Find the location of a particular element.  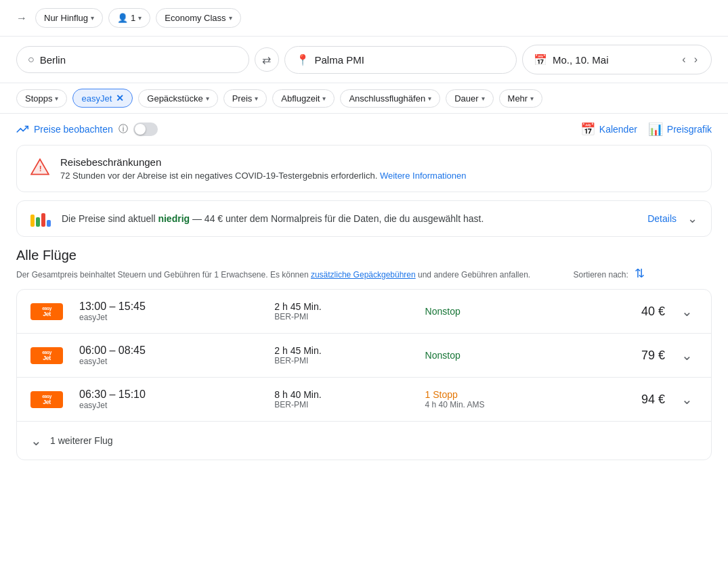

flight-duration: 2 h 45 Min. BER-PMI is located at coordinates (341, 311).